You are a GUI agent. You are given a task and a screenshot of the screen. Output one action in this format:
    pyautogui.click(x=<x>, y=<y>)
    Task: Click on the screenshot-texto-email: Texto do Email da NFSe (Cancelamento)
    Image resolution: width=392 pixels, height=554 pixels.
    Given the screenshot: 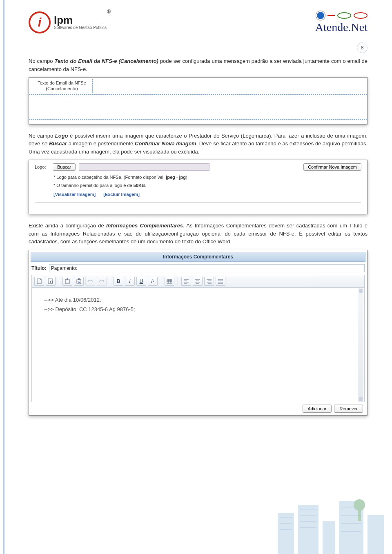 What is the action you would take?
    pyautogui.click(x=198, y=101)
    